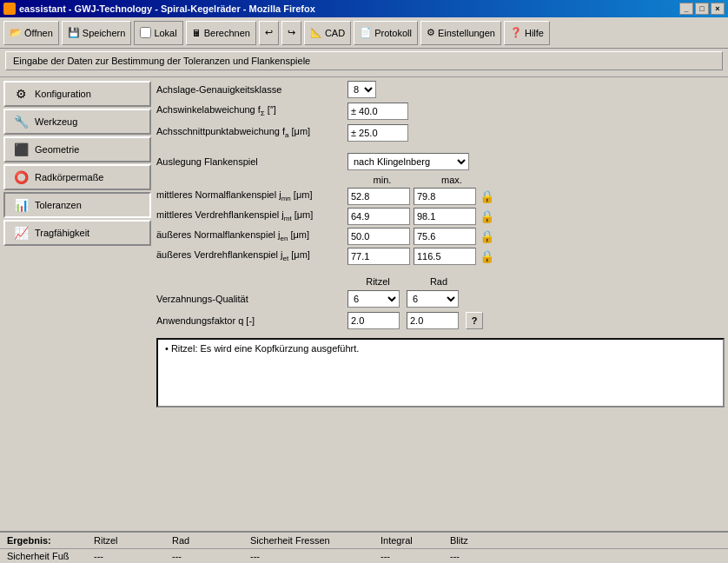 The width and height of the screenshot is (728, 563). What do you see at coordinates (10, 9) in the screenshot?
I see `window-icon` at bounding box center [10, 9].